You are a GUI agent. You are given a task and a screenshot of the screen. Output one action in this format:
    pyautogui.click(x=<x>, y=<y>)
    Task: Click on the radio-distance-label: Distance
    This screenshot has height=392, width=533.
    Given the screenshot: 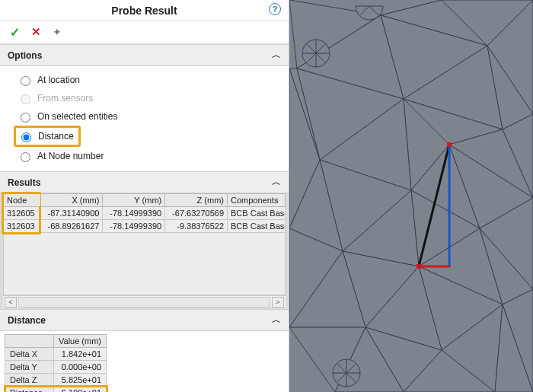 What is the action you would take?
    pyautogui.click(x=56, y=136)
    